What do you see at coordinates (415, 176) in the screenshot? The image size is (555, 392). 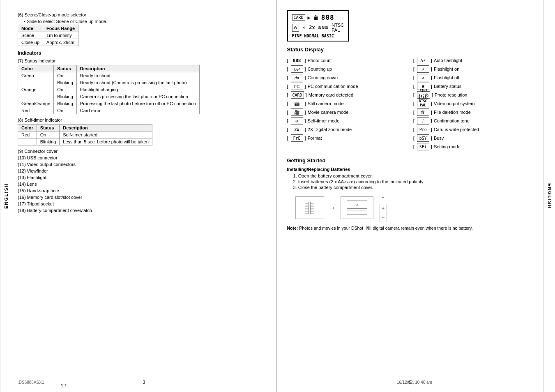 I see `list-item: 1. Open the battery compartment cover.` at bounding box center [415, 176].